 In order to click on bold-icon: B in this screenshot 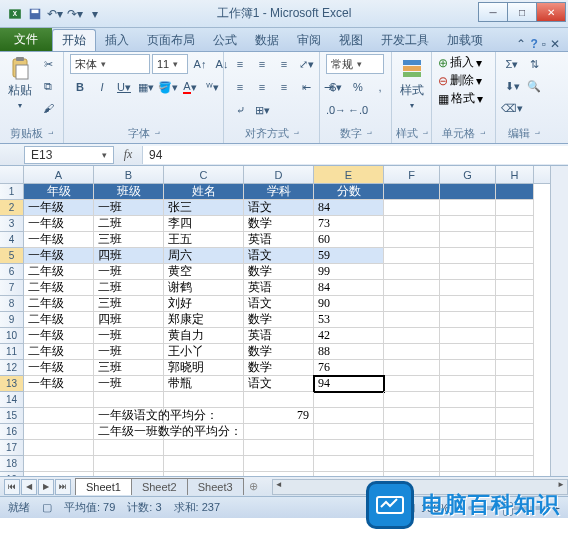, I will do `click(80, 87)`.